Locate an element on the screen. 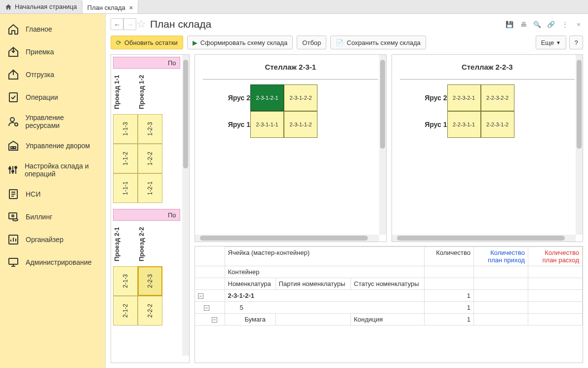 This screenshot has width=588, height=368. tab-current: План склада × is located at coordinates (111, 7).